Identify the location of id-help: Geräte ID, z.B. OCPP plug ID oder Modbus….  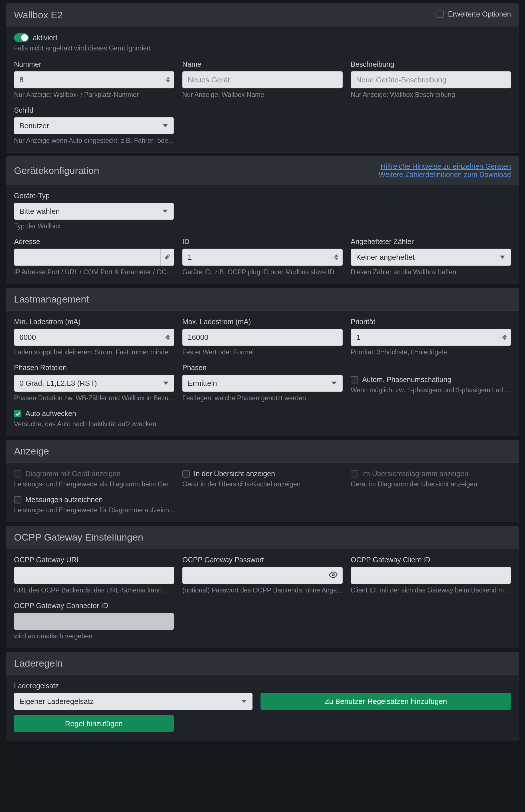
(262, 272).